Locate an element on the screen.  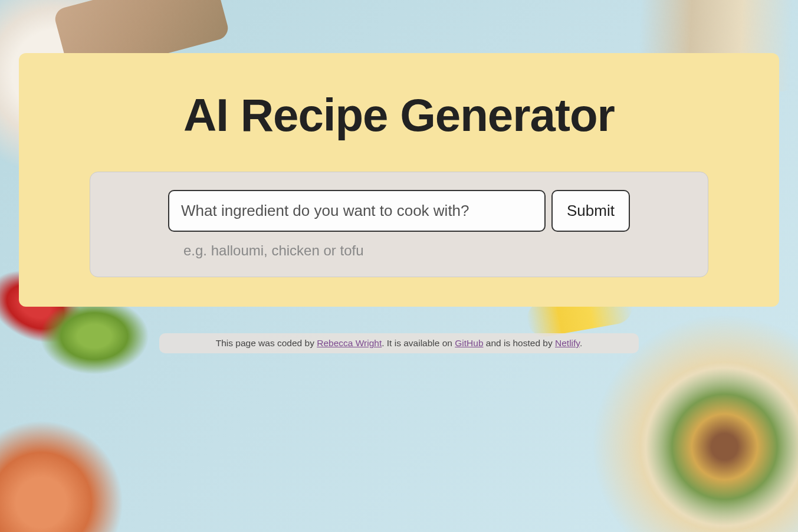
github-link: GitHub is located at coordinates (469, 343).